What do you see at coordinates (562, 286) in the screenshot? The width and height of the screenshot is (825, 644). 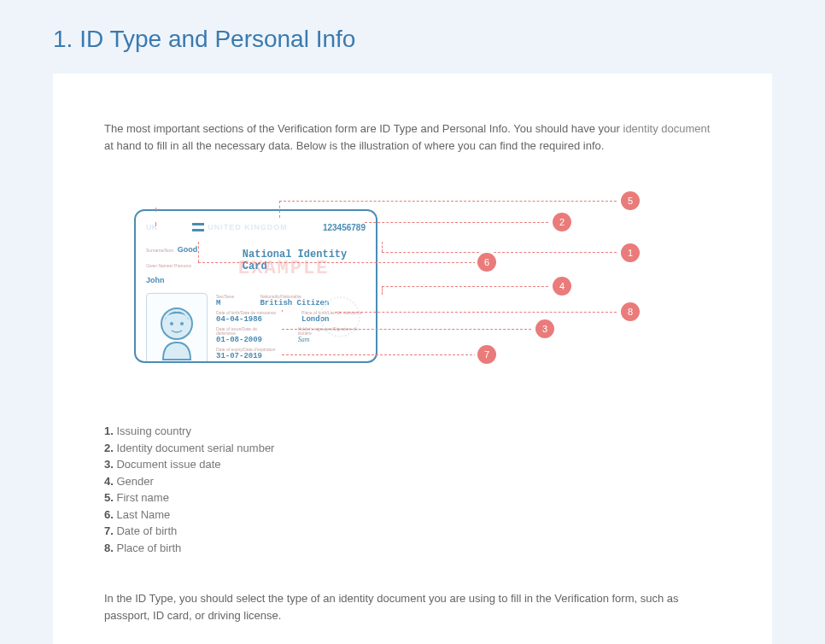 I see `marker-4: 4` at bounding box center [562, 286].